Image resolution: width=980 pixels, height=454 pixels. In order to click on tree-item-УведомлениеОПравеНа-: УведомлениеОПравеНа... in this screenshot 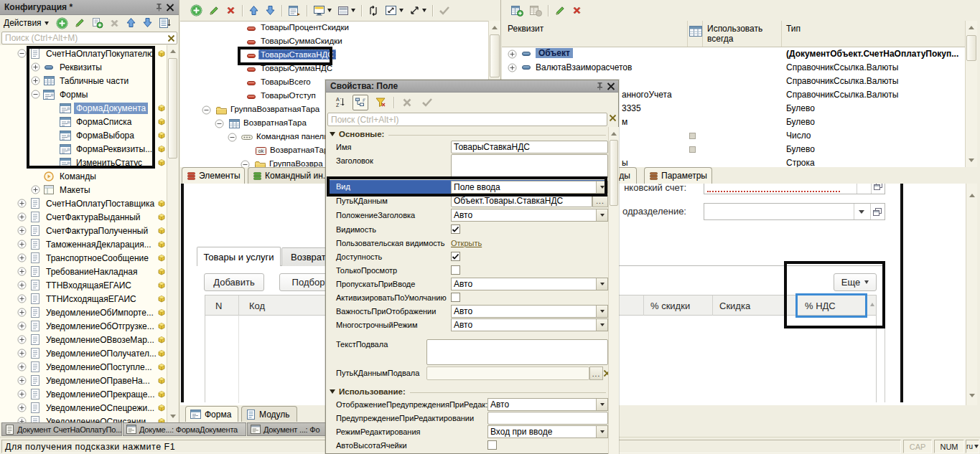, I will do `click(83, 380)`.